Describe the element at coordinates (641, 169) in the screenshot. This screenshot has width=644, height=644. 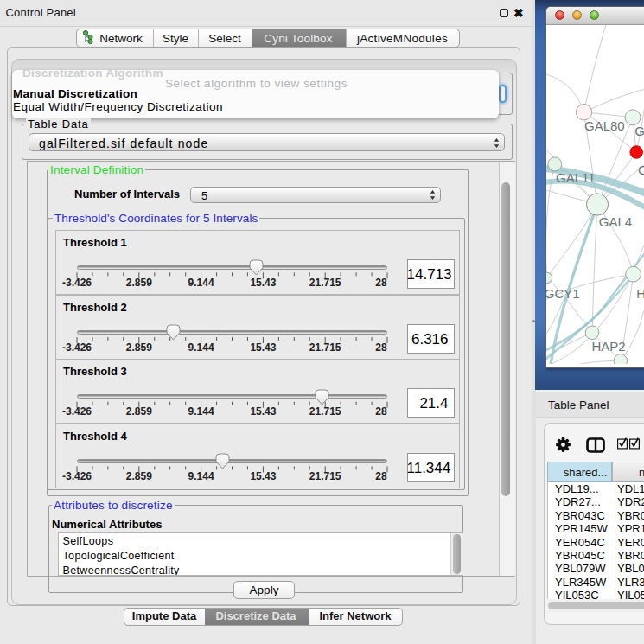
I see `svg-text: C` at that location.